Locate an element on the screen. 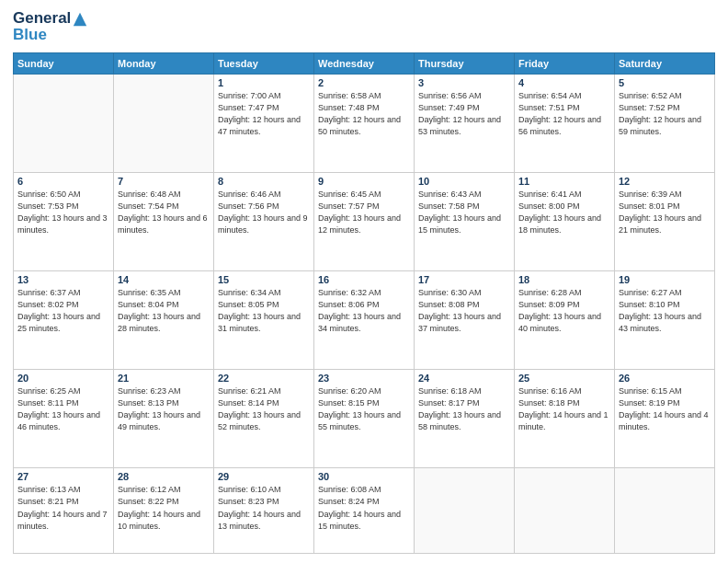 The image size is (728, 563). header: General Blue is located at coordinates (364, 28).